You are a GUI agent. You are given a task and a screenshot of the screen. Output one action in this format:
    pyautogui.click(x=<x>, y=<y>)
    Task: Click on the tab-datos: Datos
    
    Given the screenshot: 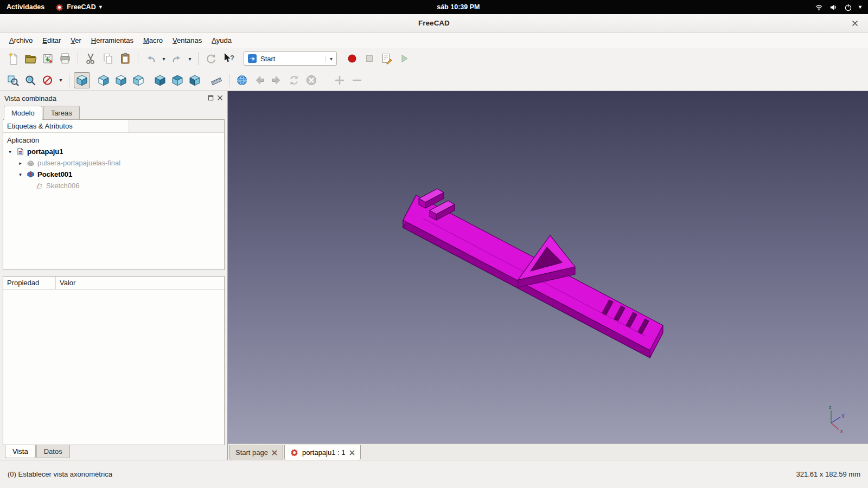 What is the action you would take?
    pyautogui.click(x=53, y=452)
    